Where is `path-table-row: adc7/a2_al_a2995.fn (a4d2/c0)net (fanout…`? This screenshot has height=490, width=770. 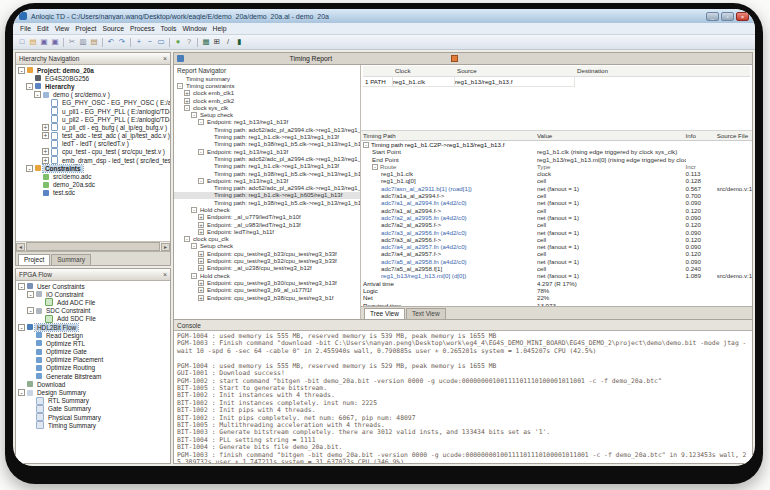 path-table-row: adc7/a2_al_a2995.fn (a4d2/c0)net (fanout… is located at coordinates (556, 218).